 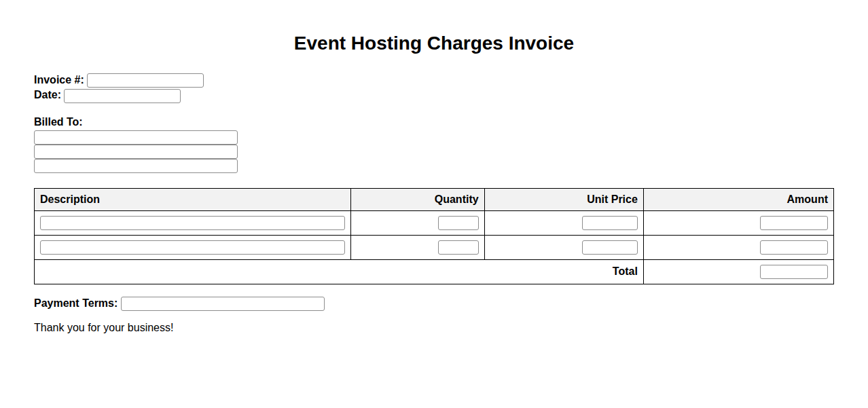 What do you see at coordinates (434, 145) in the screenshot?
I see `billed-to-section: Billed To:` at bounding box center [434, 145].